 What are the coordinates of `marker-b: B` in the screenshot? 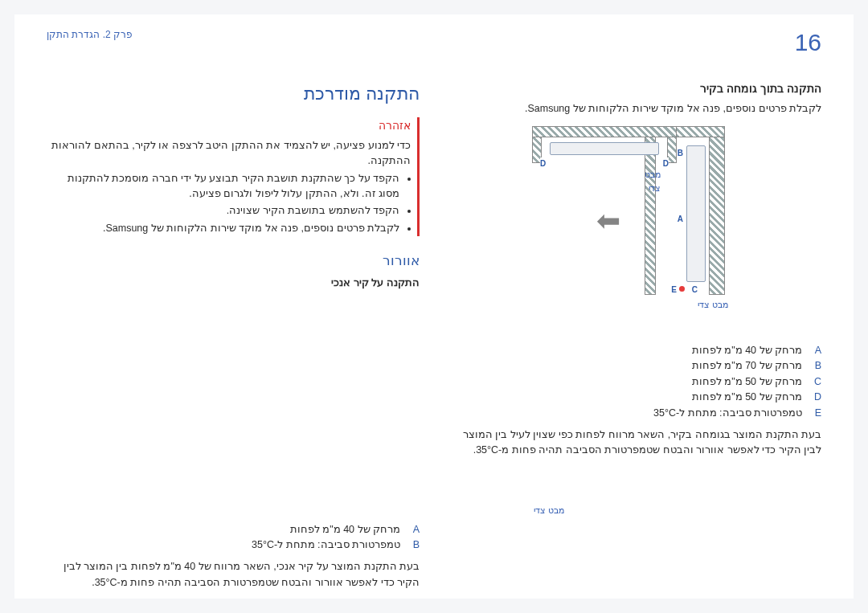 It's located at (680, 153).